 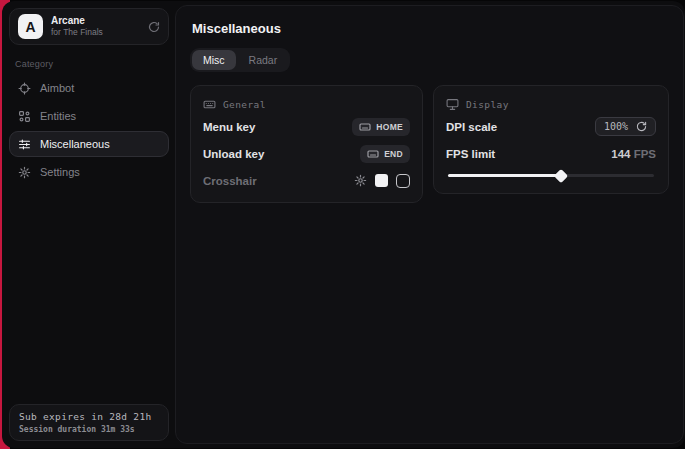 I want to click on sidebar-item-entities: Entities, so click(x=89, y=116).